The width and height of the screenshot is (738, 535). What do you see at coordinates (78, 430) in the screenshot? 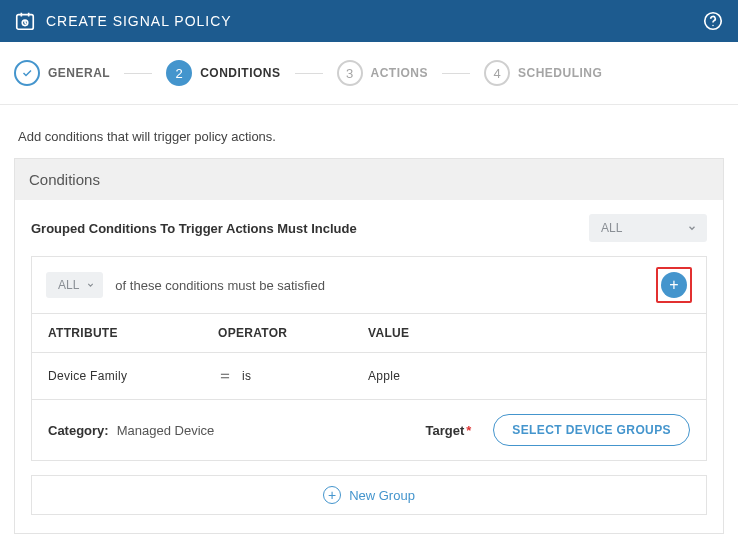
I see `category-label: Category:` at bounding box center [78, 430].